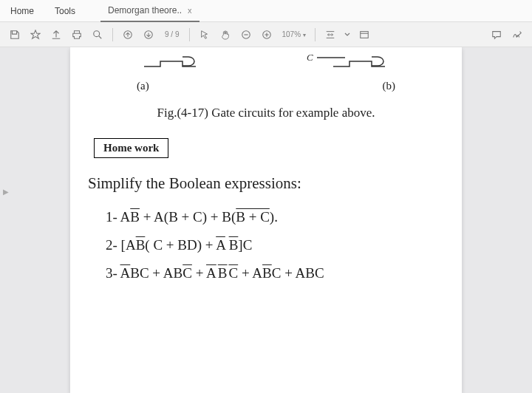  Describe the element at coordinates (225, 35) in the screenshot. I see `hand-tool-icon` at that location.